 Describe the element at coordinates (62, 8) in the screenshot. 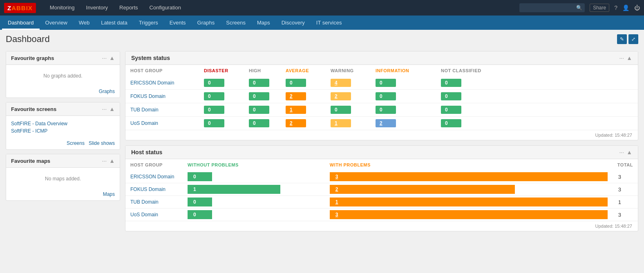

I see `nav-monitoring: Monitoring` at that location.